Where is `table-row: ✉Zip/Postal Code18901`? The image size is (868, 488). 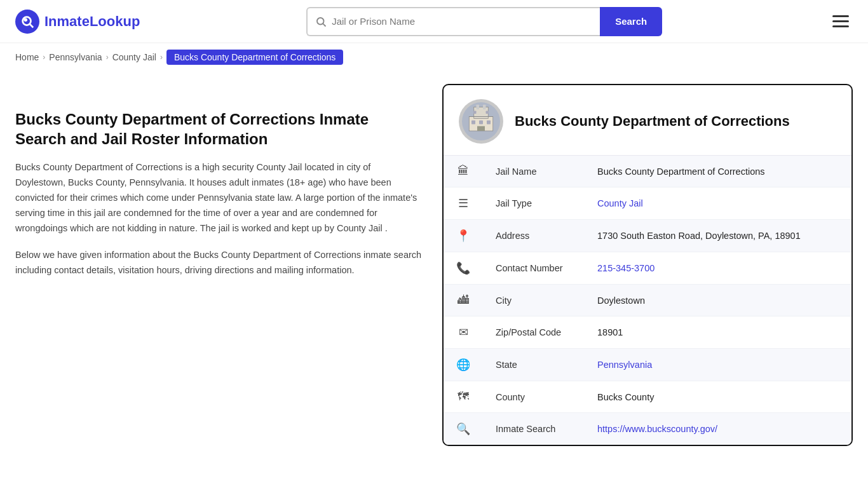
table-row: ✉Zip/Postal Code18901 is located at coordinates (648, 333).